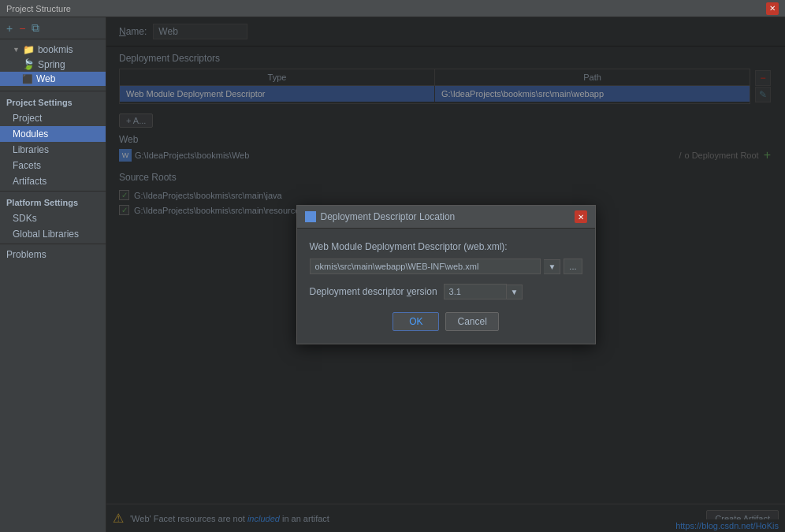 Image resolution: width=785 pixels, height=532 pixels. I want to click on dialog-title-icon, so click(311, 217).